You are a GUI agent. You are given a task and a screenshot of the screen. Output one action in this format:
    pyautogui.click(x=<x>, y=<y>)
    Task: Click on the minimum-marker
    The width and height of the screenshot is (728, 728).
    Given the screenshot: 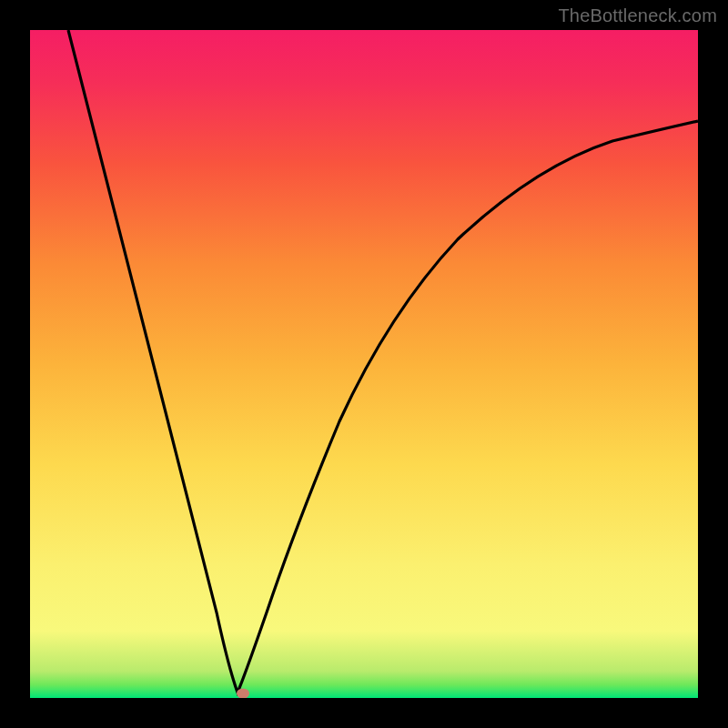 What is the action you would take?
    pyautogui.click(x=243, y=693)
    